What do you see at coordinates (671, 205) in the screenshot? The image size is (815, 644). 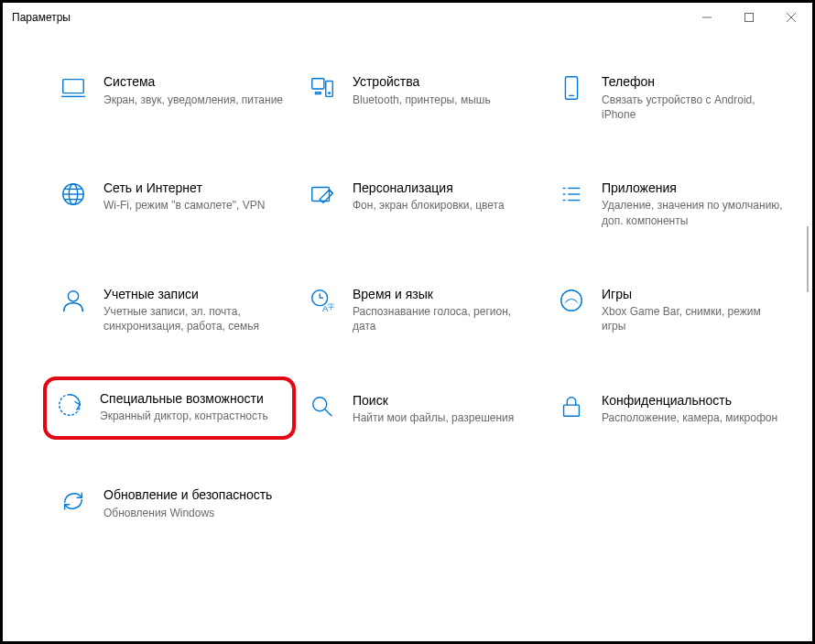 I see `tile-apps: Приложения Удаление, значения по умолчан…` at bounding box center [671, 205].